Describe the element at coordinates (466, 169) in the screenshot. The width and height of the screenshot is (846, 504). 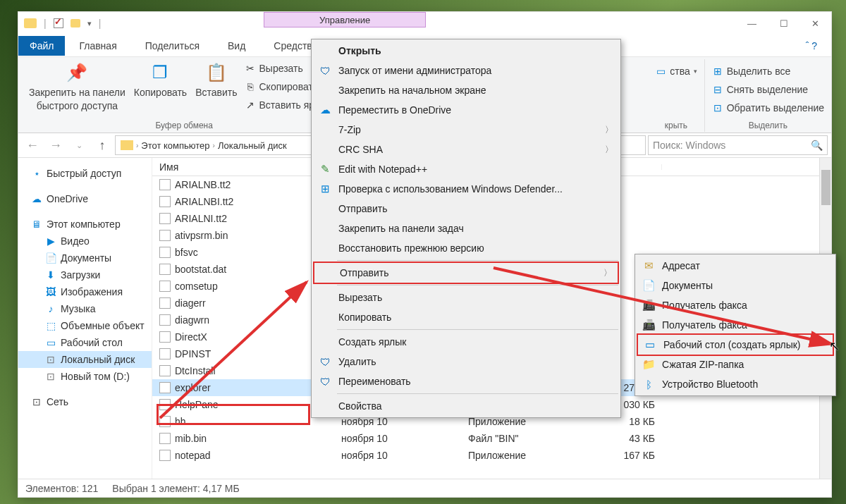
I see `menu-item: ✎Edit with Notepad++` at that location.